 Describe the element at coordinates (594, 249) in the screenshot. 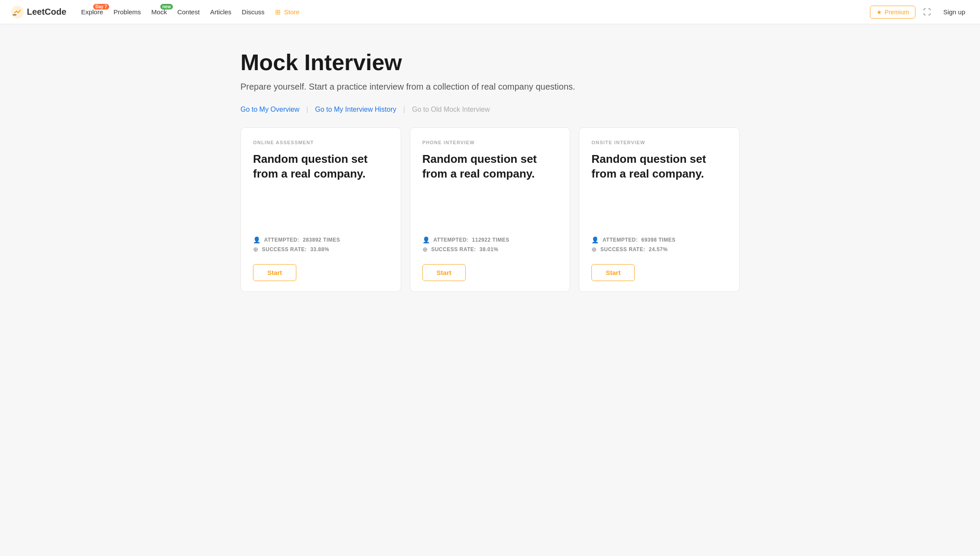

I see `target-icon-onsite: ⊕` at that location.